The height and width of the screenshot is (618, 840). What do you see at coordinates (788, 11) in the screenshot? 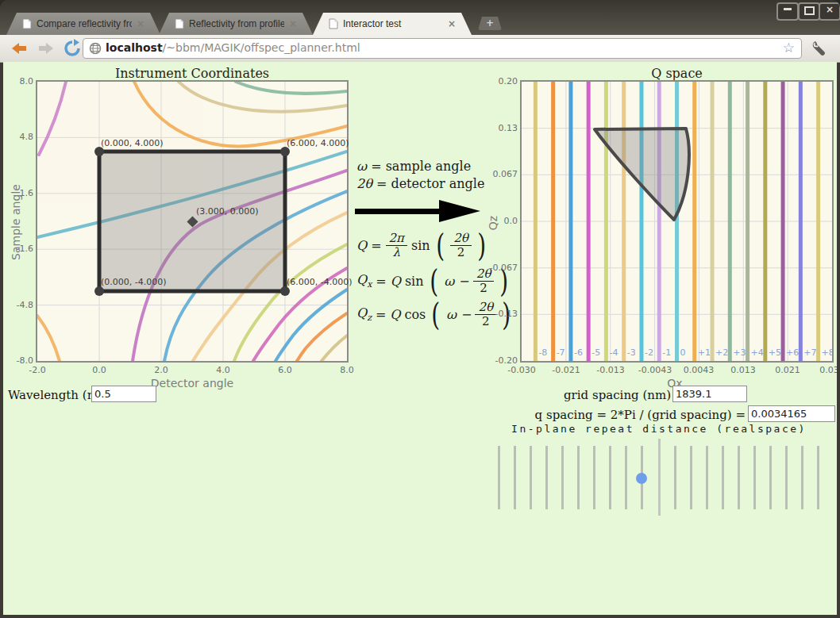
I see `minimize-icon` at bounding box center [788, 11].